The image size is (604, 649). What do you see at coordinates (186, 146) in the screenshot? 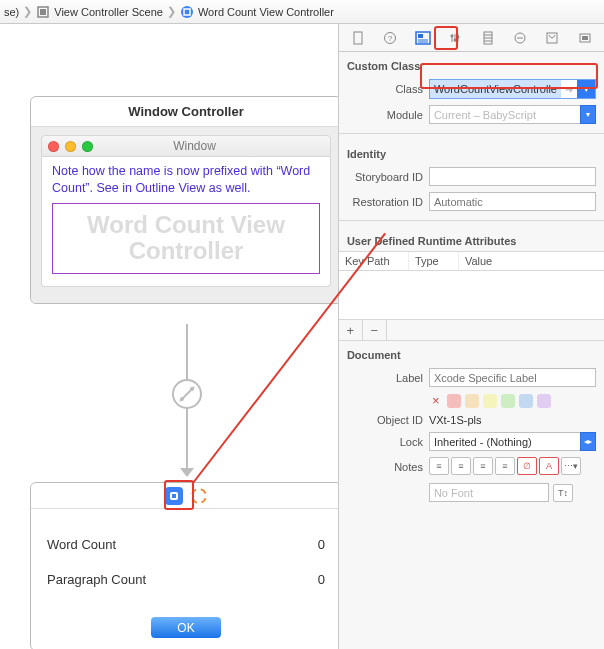
I see `window-titlebar: Window` at bounding box center [186, 146].